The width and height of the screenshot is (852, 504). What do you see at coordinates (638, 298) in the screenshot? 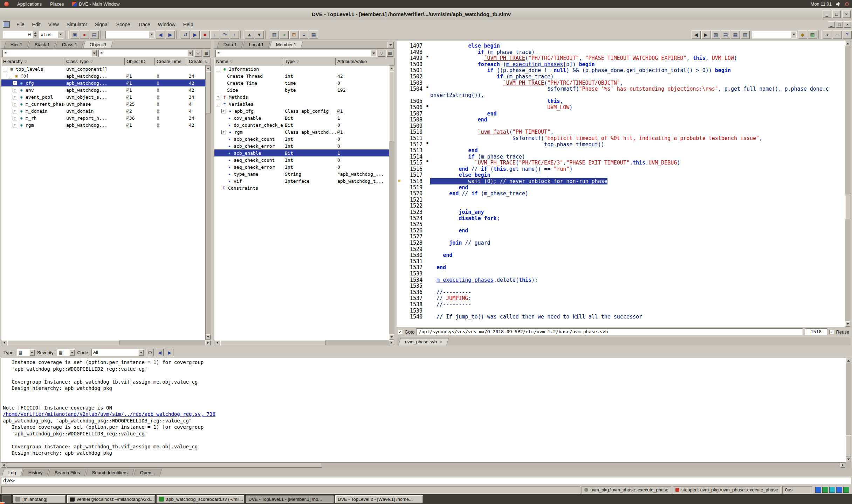
I see `code-text: // JUMPING:` at bounding box center [638, 298].